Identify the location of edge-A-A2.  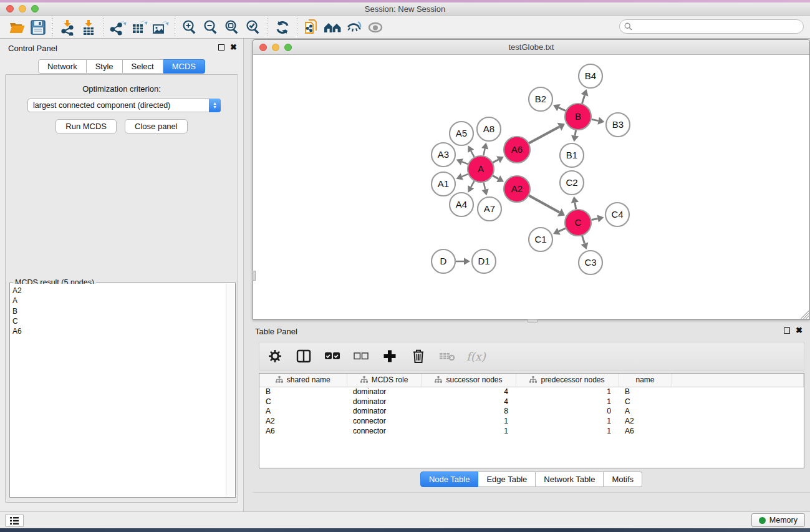
(495, 177).